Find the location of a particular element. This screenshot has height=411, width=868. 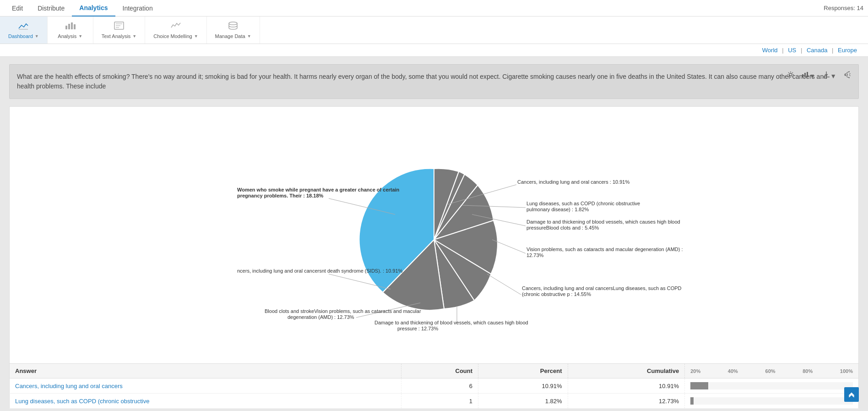

answer-cell-1: Cancers, including lung and oral cancers is located at coordinates (206, 386).